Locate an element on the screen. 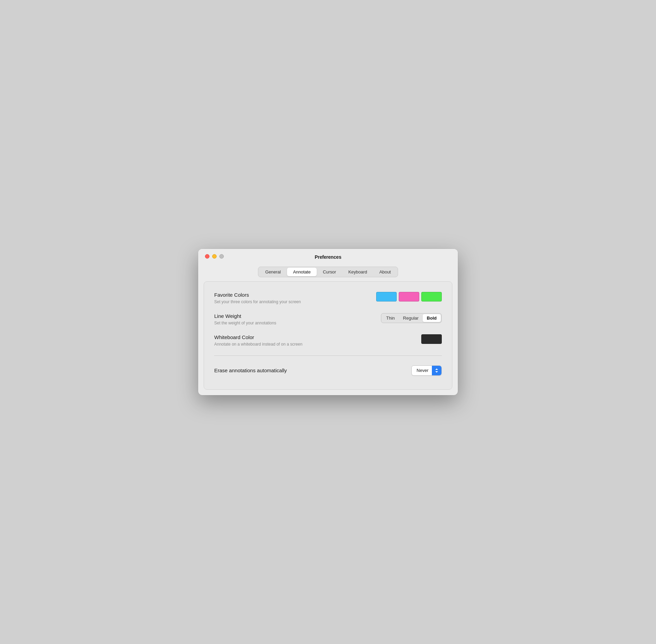 The height and width of the screenshot is (644, 656). titlebar: Preferences is located at coordinates (328, 256).